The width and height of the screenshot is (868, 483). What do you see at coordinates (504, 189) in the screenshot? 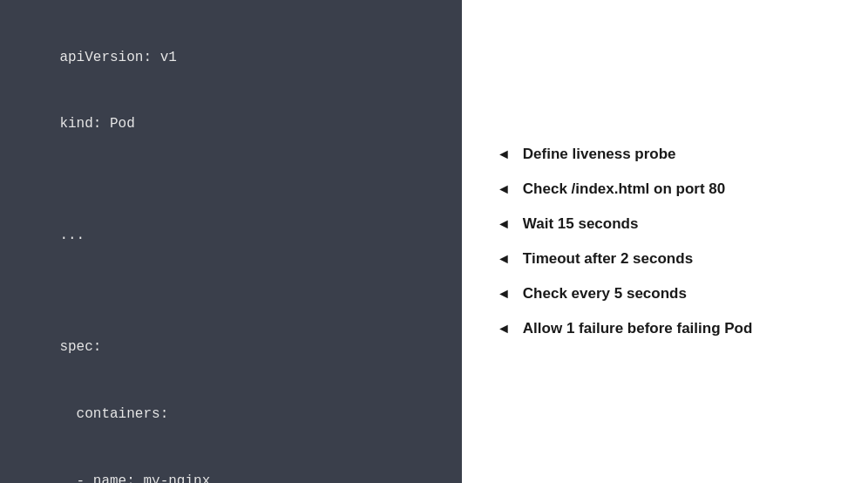
I see `annotation-arrow-1: ◄` at bounding box center [504, 189].